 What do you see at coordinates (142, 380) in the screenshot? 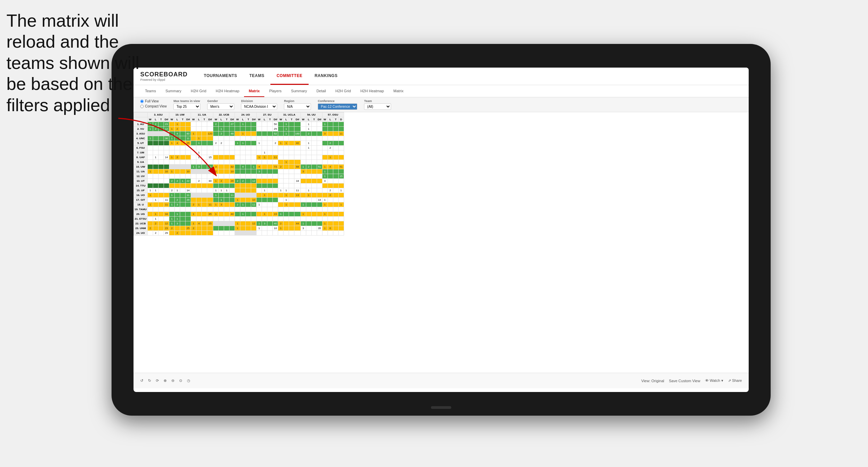
I see `undo-button: ↺` at bounding box center [142, 380].